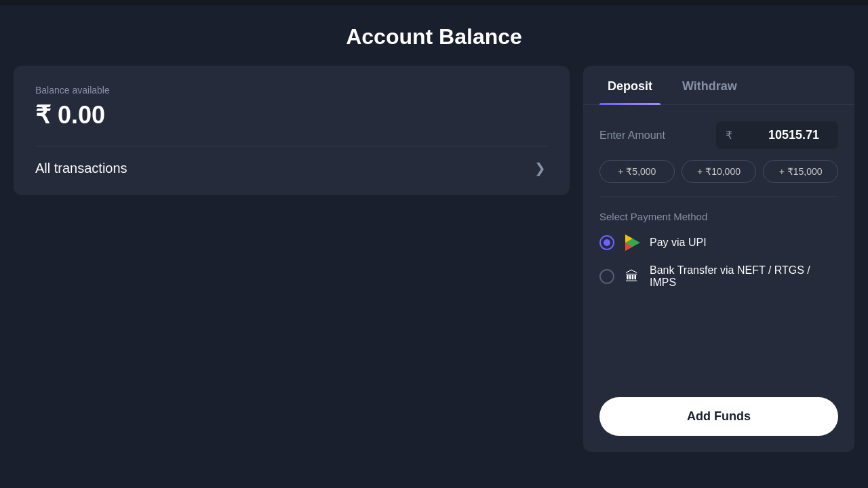 The width and height of the screenshot is (868, 488). Describe the element at coordinates (292, 115) in the screenshot. I see `balance-amount: ₹ 0.00` at that location.